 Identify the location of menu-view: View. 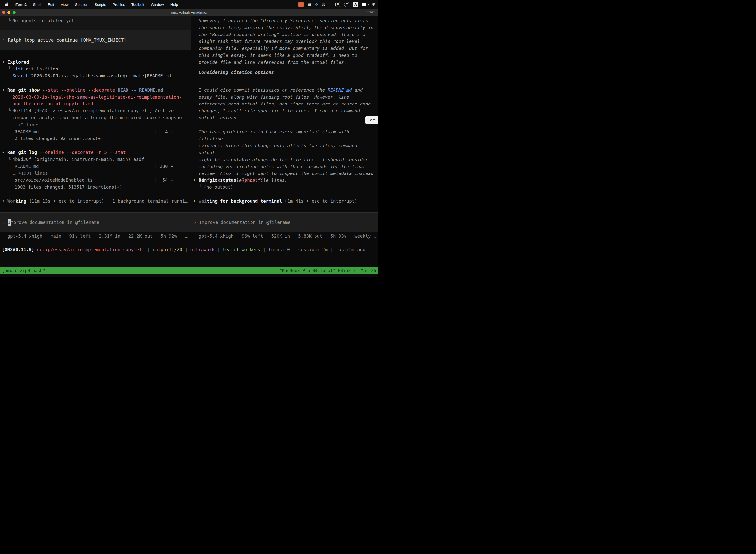
(64, 5).